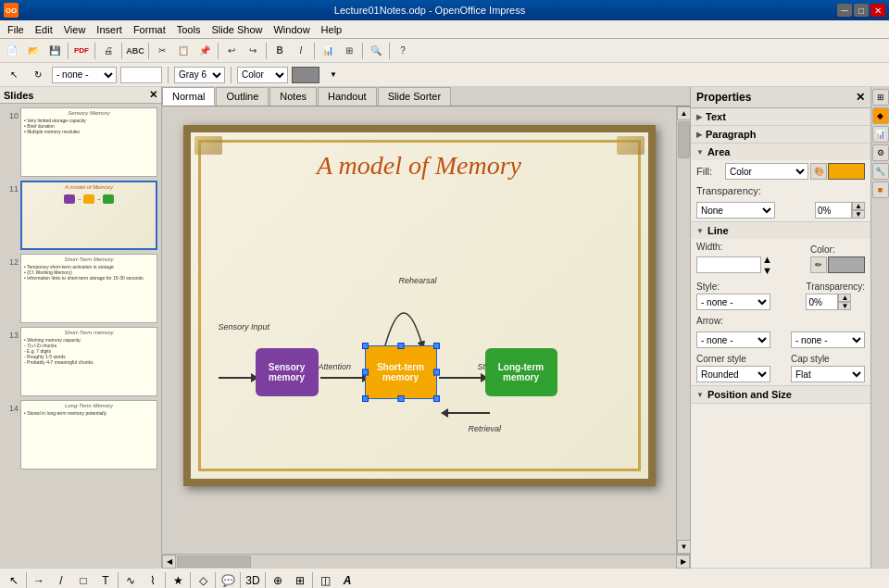 The width and height of the screenshot is (889, 588). Describe the element at coordinates (781, 117) in the screenshot. I see `text-section-header: ▶ Text` at that location.